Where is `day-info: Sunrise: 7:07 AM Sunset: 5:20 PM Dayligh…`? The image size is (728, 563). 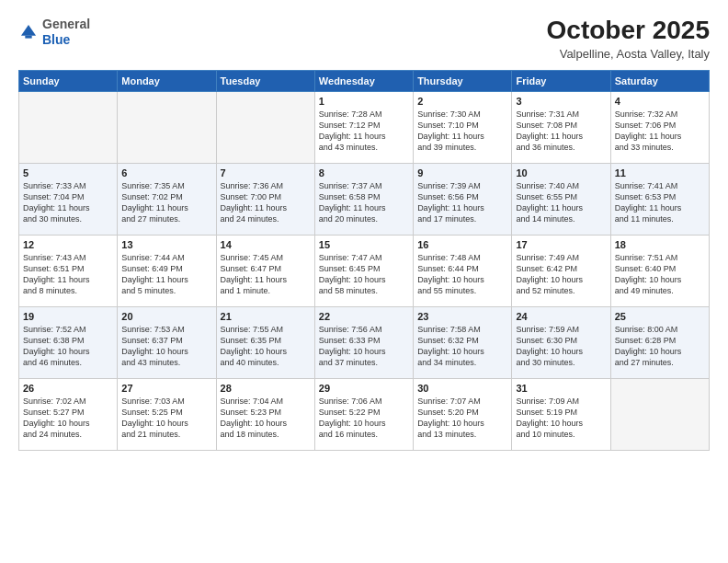 day-info: Sunrise: 7:07 AM Sunset: 5:20 PM Dayligh… is located at coordinates (462, 418).